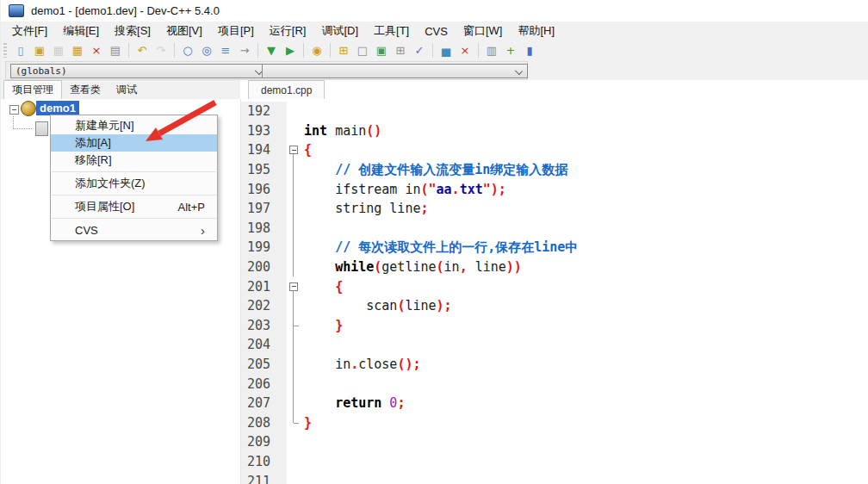 The image size is (868, 484). Describe the element at coordinates (381, 50) in the screenshot. I see `window-colors-icon: ▣` at that location.